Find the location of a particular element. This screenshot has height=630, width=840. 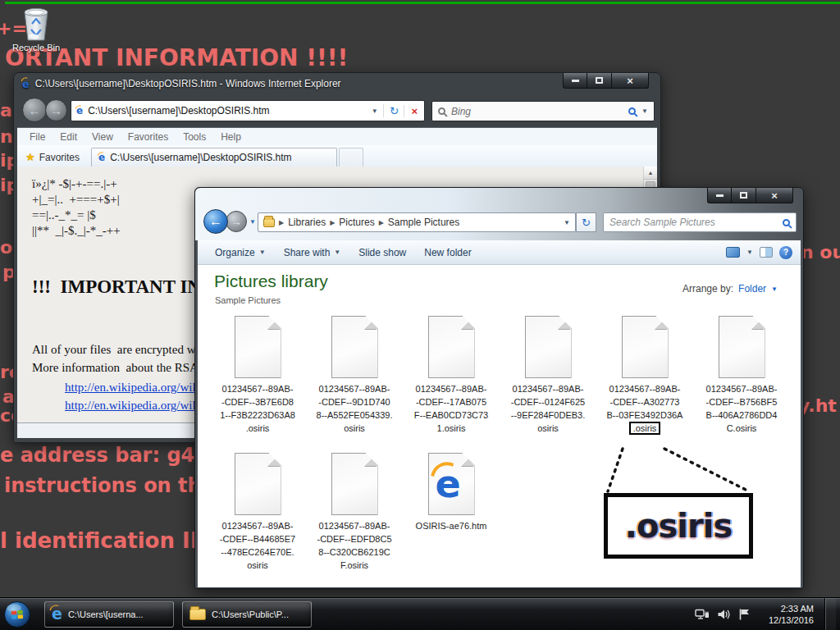

organize-button: Organize▼ is located at coordinates (240, 253).